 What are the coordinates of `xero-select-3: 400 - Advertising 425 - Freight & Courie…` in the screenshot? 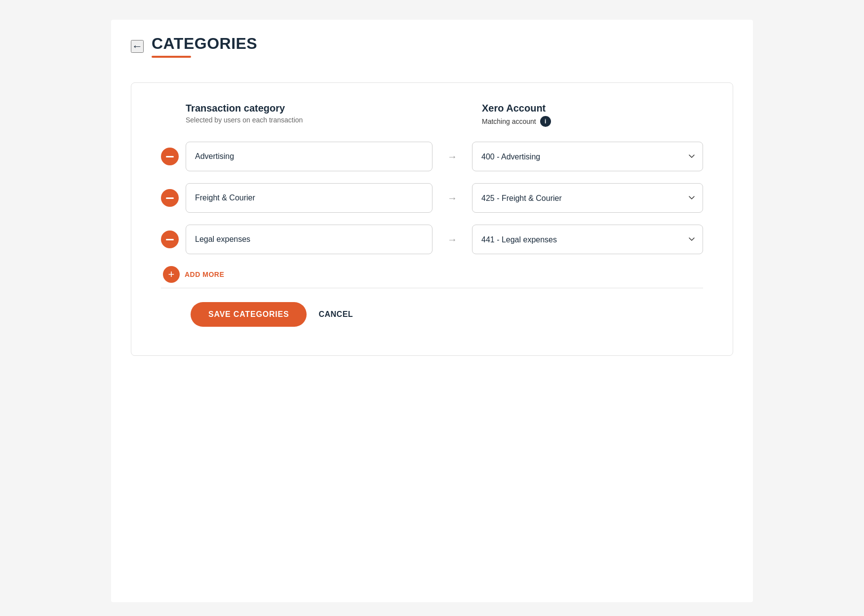 It's located at (588, 239).